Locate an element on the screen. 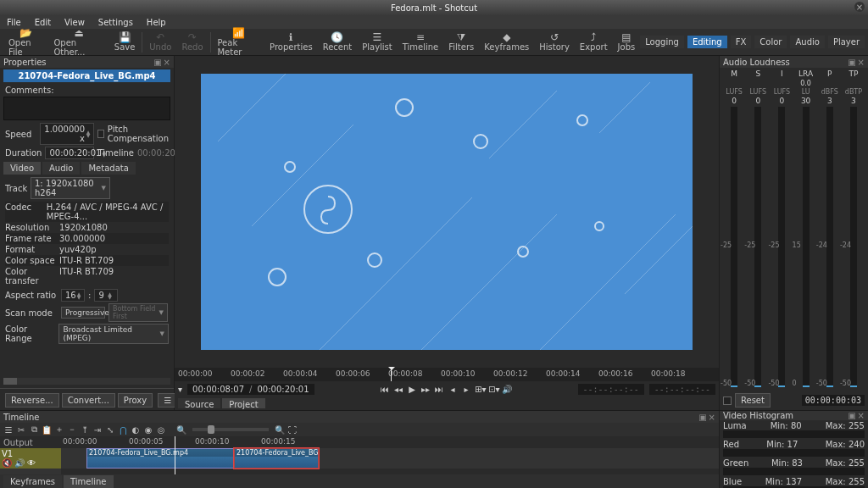 Image resolution: width=868 pixels, height=488 pixels. clip-2-selected: 210704-Fedora_Live_BG.mp4 is located at coordinates (276, 458).